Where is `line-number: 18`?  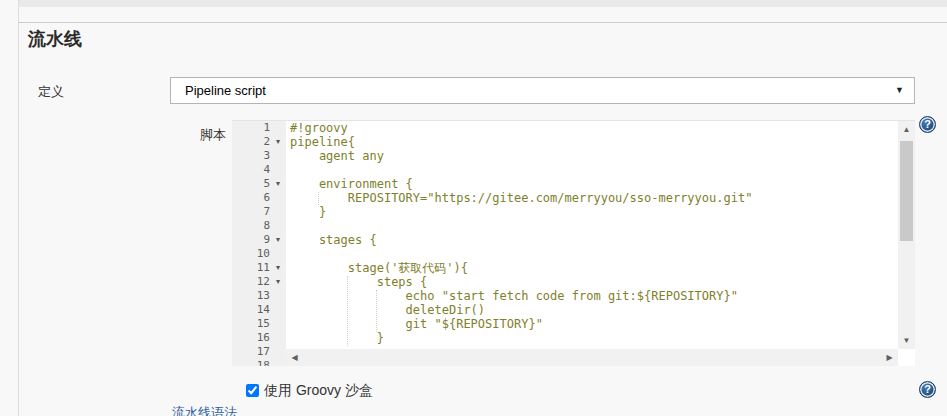 line-number: 18 is located at coordinates (251, 362).